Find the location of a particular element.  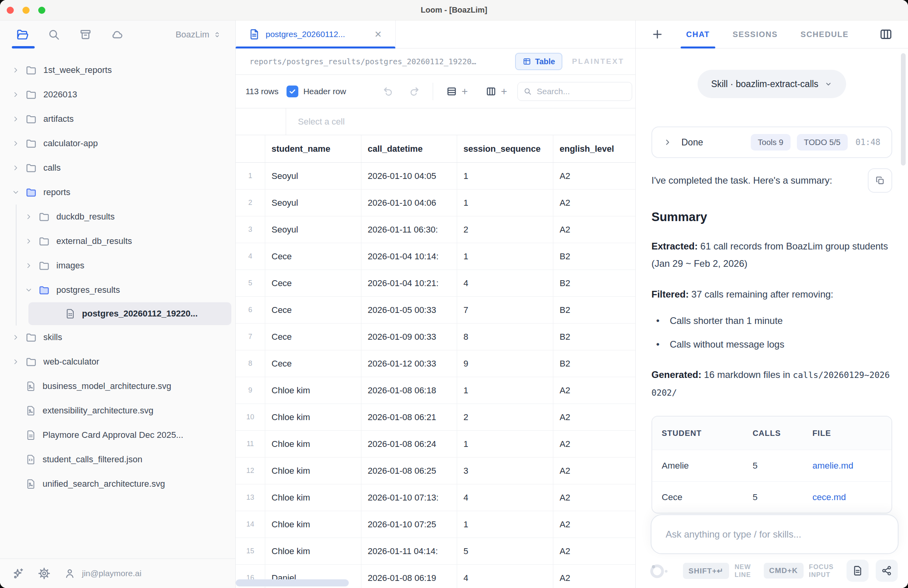

add-row-plus: + is located at coordinates (465, 91).